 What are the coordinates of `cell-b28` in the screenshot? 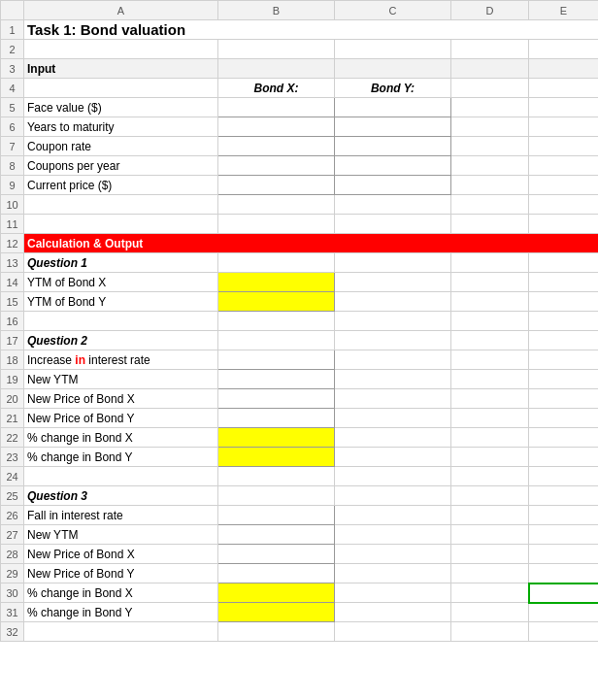 It's located at (277, 554).